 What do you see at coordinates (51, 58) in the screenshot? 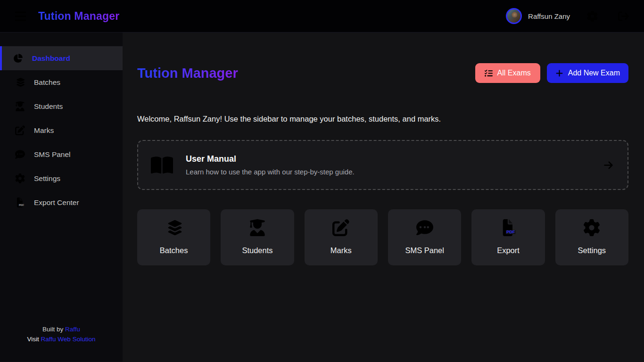
I see `sidebar-item-label: Dashboard` at bounding box center [51, 58].